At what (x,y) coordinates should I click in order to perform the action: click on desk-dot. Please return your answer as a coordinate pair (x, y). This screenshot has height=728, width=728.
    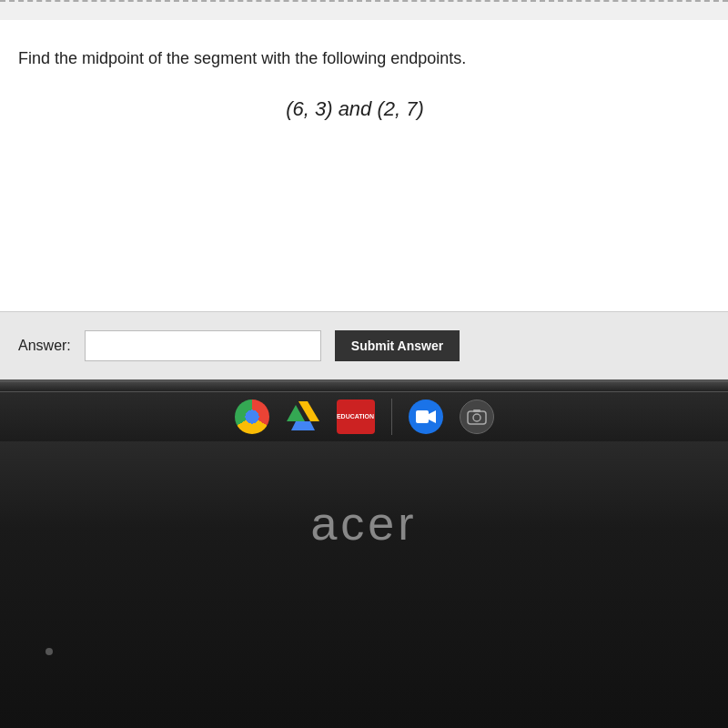
    Looking at the image, I should click on (49, 652).